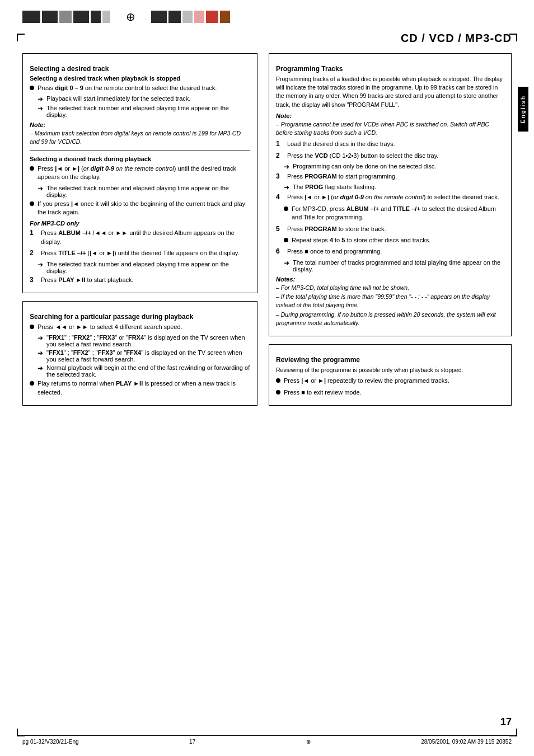 This screenshot has height=756, width=534. What do you see at coordinates (390, 156) in the screenshot?
I see `prog-num2: 2 Press the VCD (CD 1•2•3) button to sel…` at bounding box center [390, 156].